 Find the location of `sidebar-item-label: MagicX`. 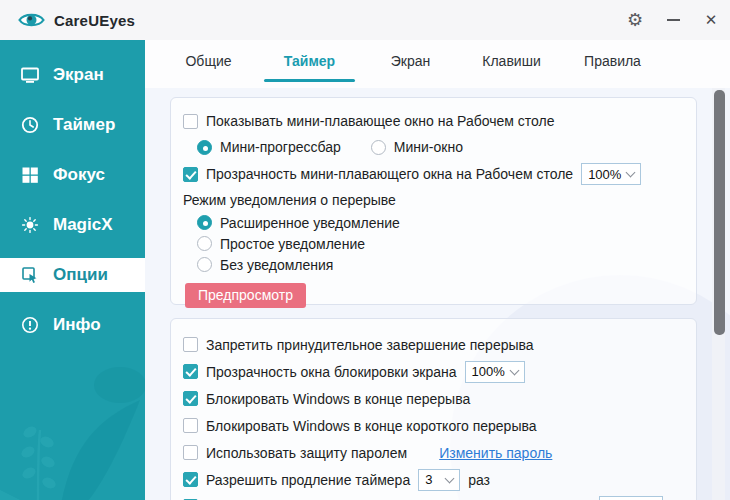

sidebar-item-label: MagicX is located at coordinates (83, 225).